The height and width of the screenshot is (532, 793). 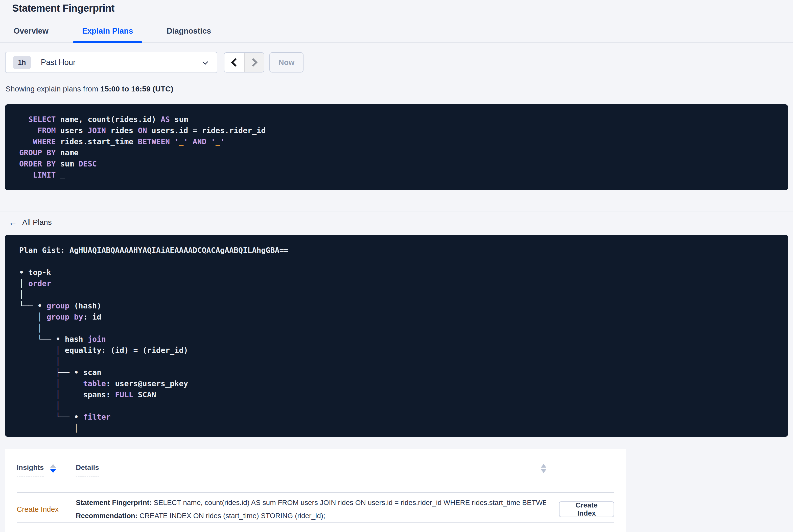 What do you see at coordinates (311, 516) in the screenshot?
I see `detail-recommendation-line: Recommendation: CREATE INDEX ON rides (s…` at bounding box center [311, 516].